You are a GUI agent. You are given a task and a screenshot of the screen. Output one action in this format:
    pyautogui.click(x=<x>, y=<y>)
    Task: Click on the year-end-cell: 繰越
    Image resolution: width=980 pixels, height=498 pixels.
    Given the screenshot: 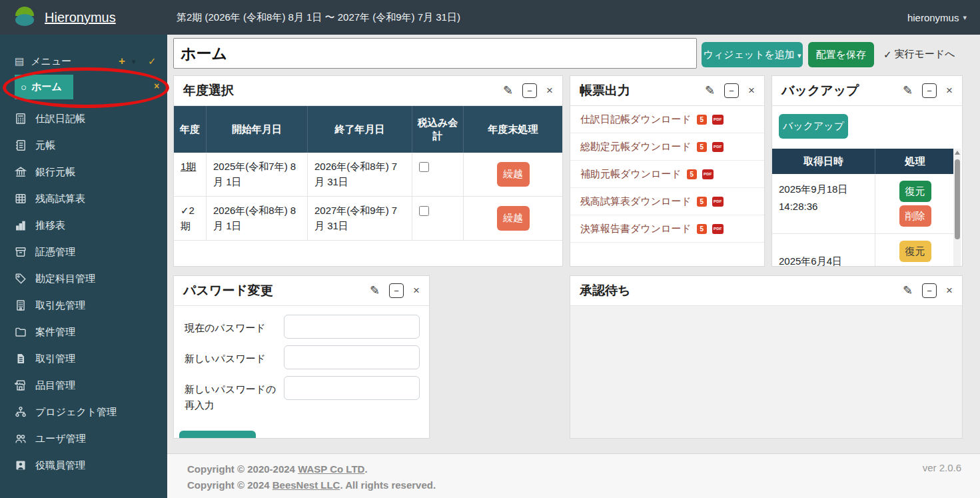 What is the action you would take?
    pyautogui.click(x=513, y=219)
    